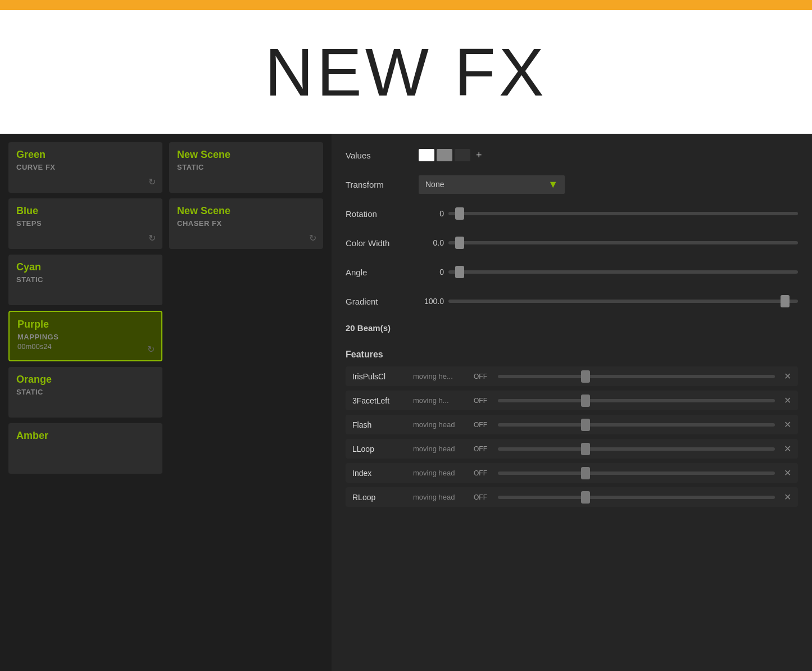  I want to click on scene-card-orange: OrangeSTATIC, so click(85, 392).